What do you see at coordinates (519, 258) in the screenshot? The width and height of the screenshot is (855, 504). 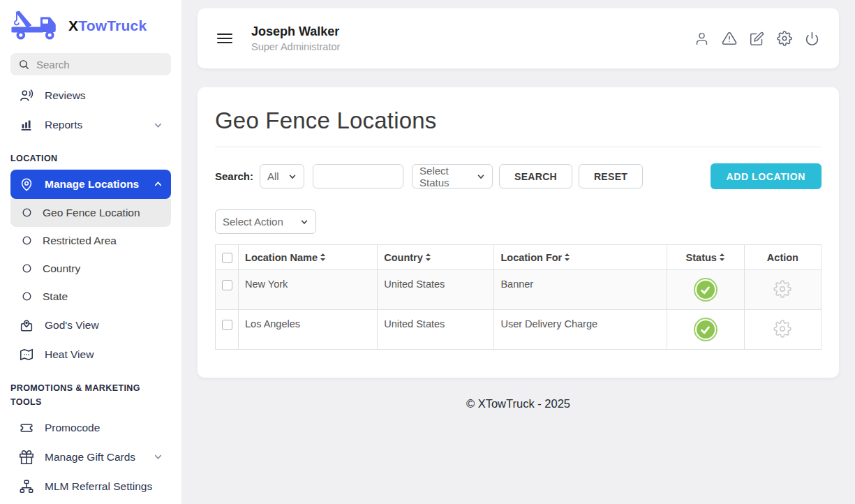 I see `table-header-row: Location Name Country Location For Statu…` at bounding box center [519, 258].